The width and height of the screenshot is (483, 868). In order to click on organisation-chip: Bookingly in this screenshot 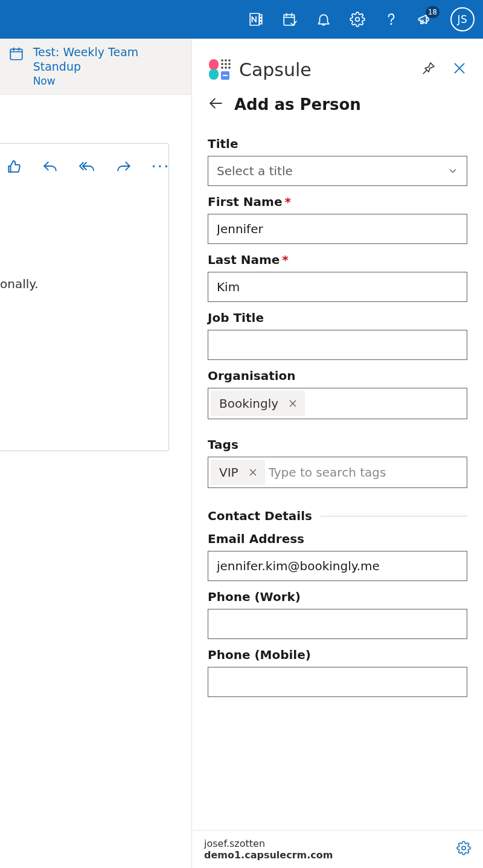, I will do `click(258, 403)`.